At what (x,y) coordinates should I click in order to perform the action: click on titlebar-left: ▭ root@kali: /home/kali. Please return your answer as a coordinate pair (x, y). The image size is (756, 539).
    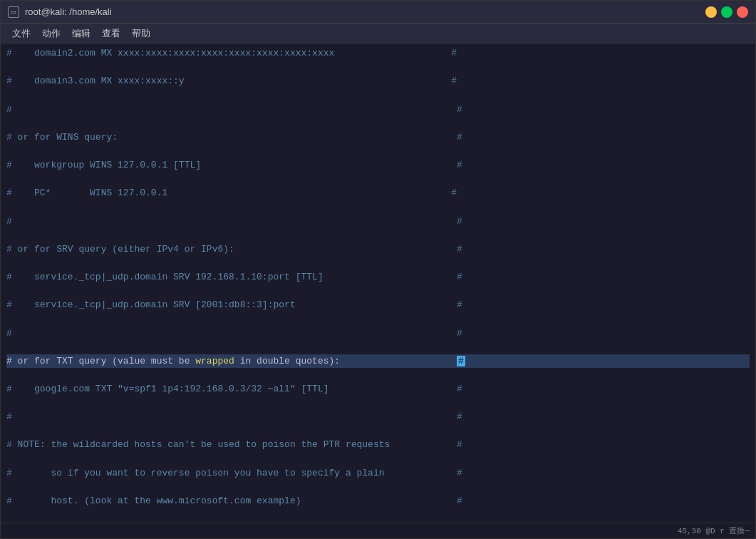
    Looking at the image, I should click on (60, 12).